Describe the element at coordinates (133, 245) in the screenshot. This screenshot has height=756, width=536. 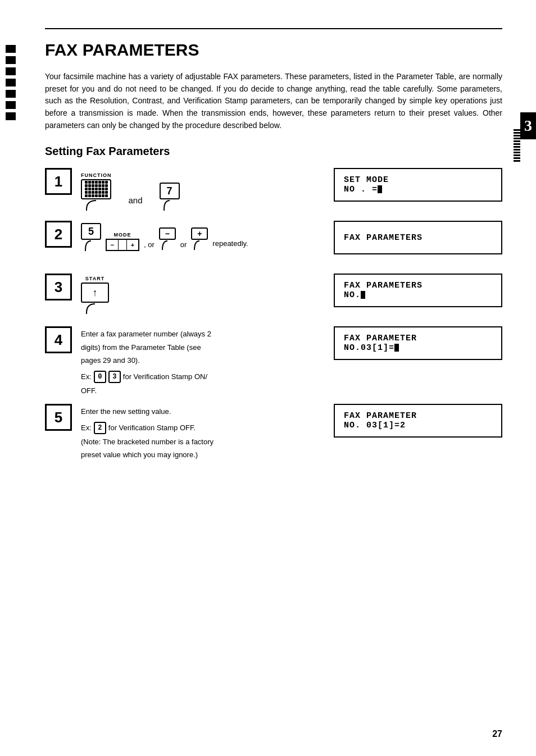
I see `mode-plus-button: +` at that location.